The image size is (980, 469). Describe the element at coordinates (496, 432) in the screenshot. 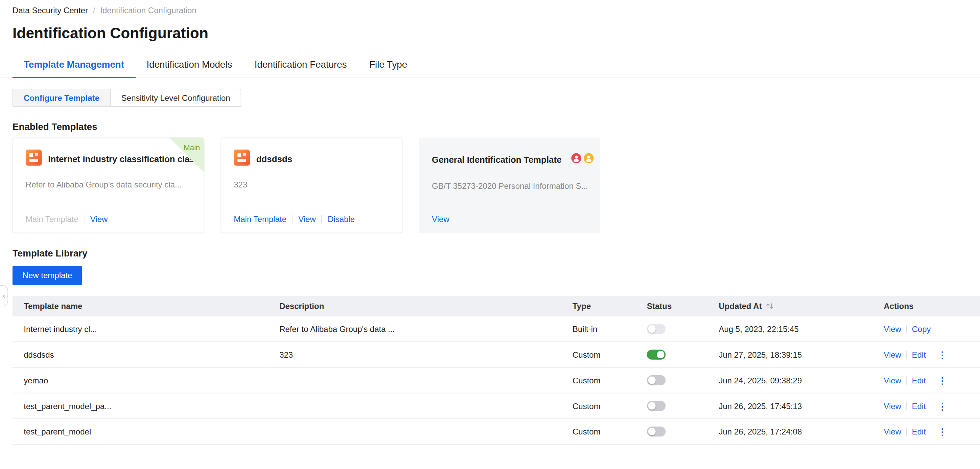

I see `table-row: test_parent_model Custom Jun 26, 2025, 1…` at that location.